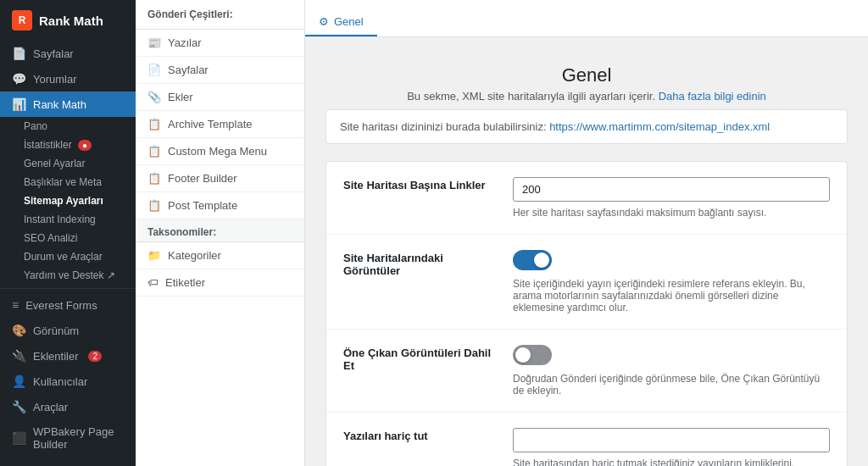 This screenshot has height=466, width=868. I want to click on secondary-item-tags: 🏷 Etiketler, so click(220, 283).